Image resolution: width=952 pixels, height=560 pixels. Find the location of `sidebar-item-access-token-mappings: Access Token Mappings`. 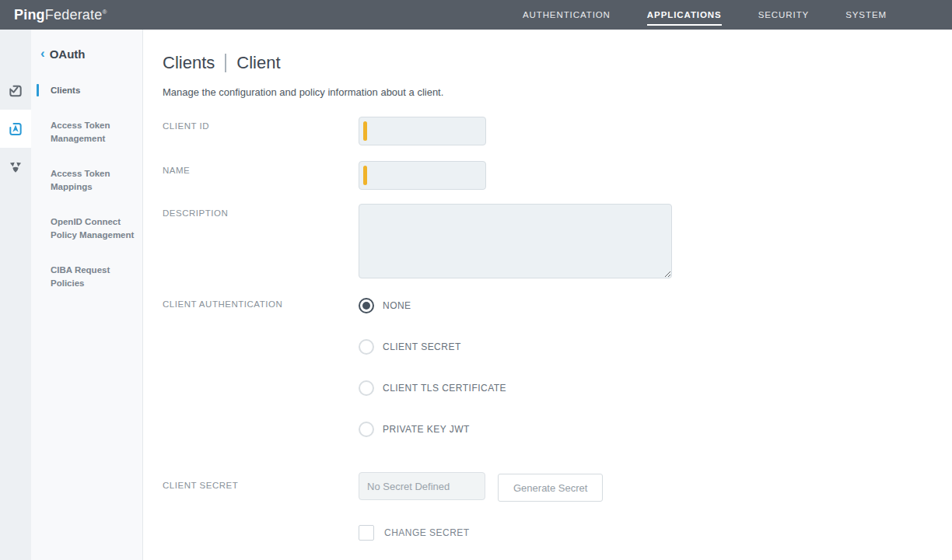

sidebar-item-access-token-mappings: Access Token Mappings is located at coordinates (87, 180).